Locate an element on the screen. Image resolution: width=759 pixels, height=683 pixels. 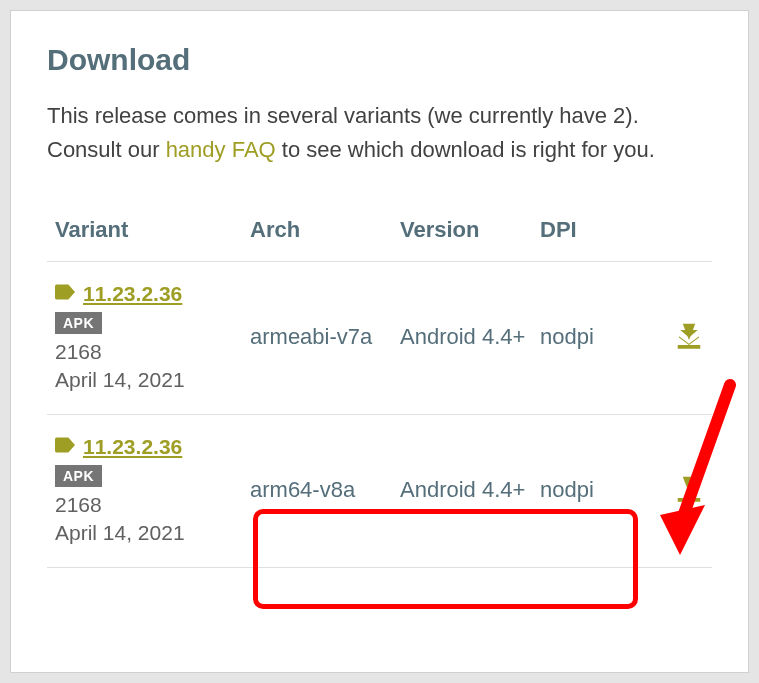
header-variant: Variant is located at coordinates (152, 230).